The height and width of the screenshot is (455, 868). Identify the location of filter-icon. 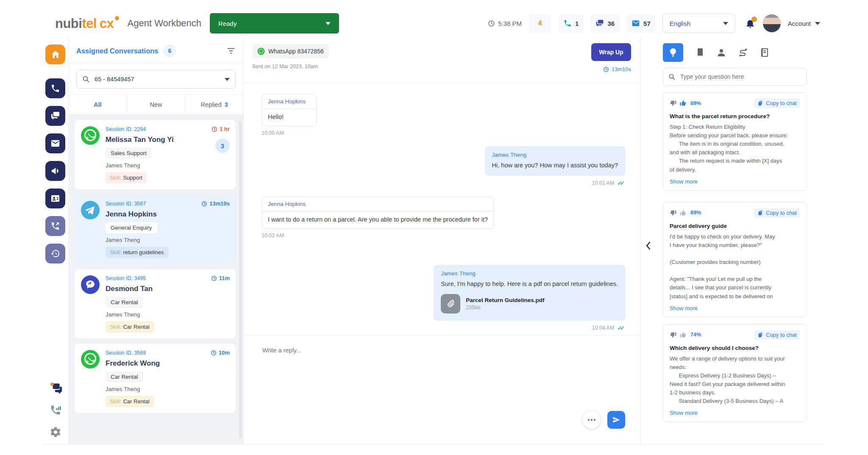
(231, 51).